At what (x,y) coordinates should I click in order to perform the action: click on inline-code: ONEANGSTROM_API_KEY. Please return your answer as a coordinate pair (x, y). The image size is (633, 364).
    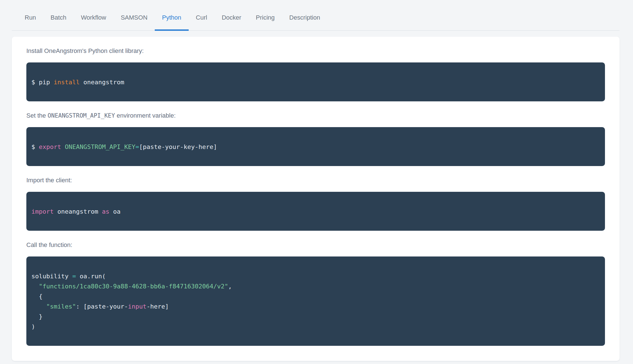
    Looking at the image, I should click on (81, 116).